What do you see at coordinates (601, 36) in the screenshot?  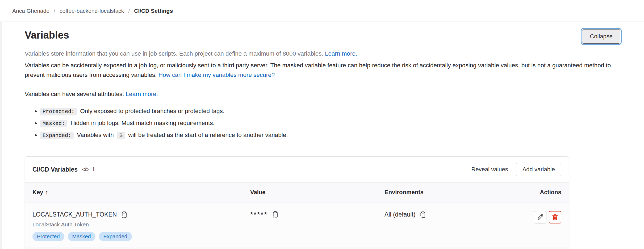 I see `collapse-button: Collapse` at bounding box center [601, 36].